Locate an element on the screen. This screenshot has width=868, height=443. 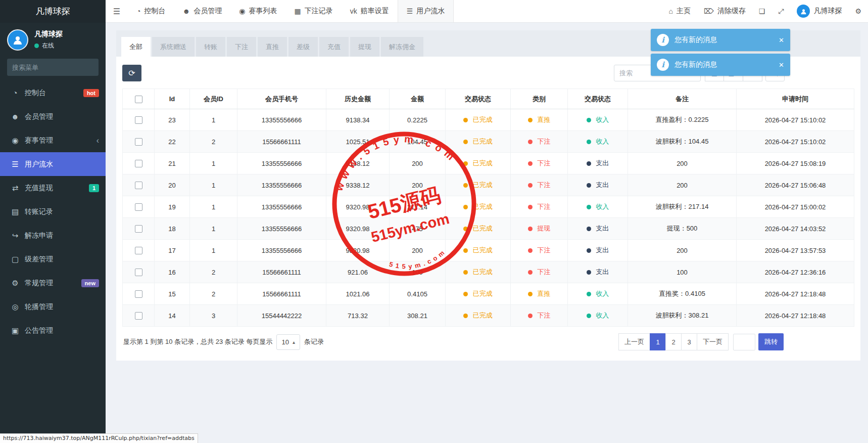
sidebar-item-notice-manage: ▣ 公告管理 is located at coordinates (53, 331).